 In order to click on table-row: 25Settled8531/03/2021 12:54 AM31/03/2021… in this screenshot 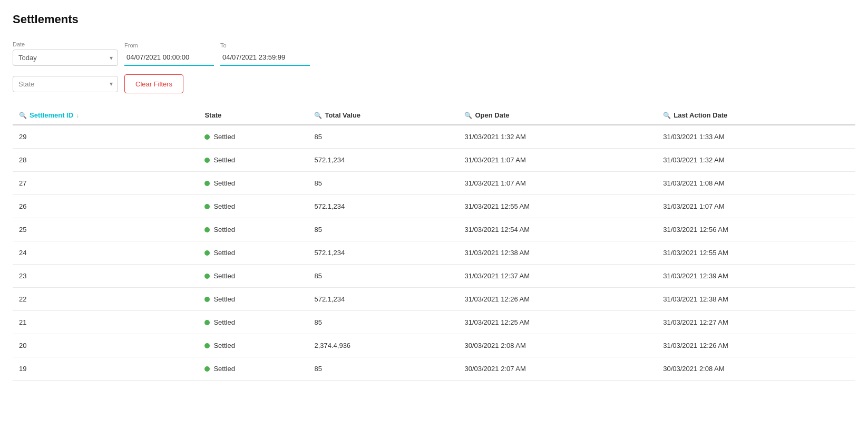, I will do `click(434, 230)`.